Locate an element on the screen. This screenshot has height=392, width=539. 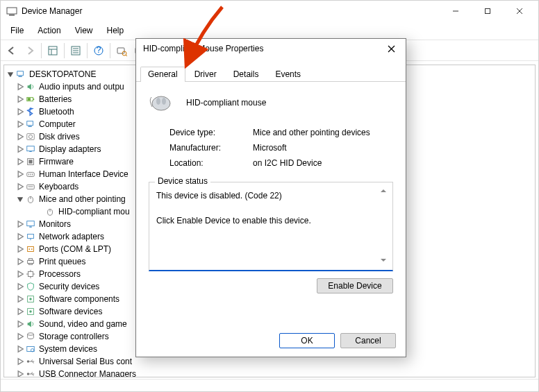
tree-item-label: Bluetooth is located at coordinates (57, 112).